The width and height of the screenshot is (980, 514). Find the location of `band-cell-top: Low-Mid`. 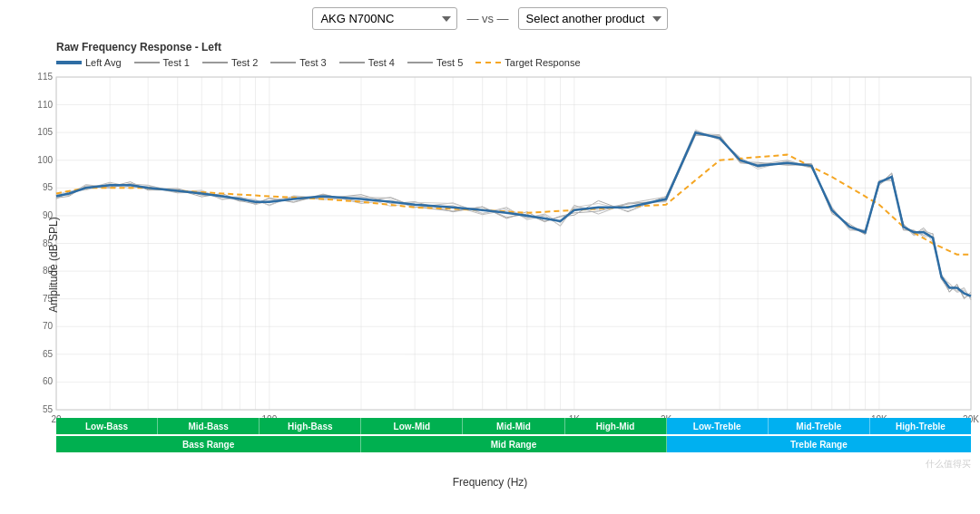

band-cell-top: Low-Mid is located at coordinates (412, 426).